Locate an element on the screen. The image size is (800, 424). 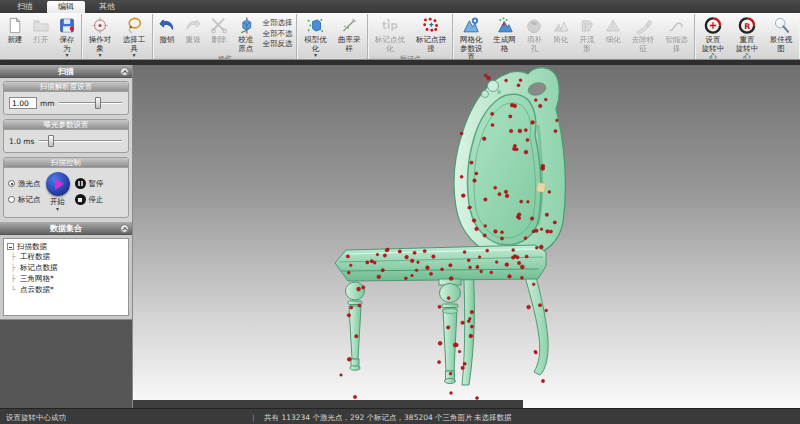
curvature-sample-icon is located at coordinates (349, 26).